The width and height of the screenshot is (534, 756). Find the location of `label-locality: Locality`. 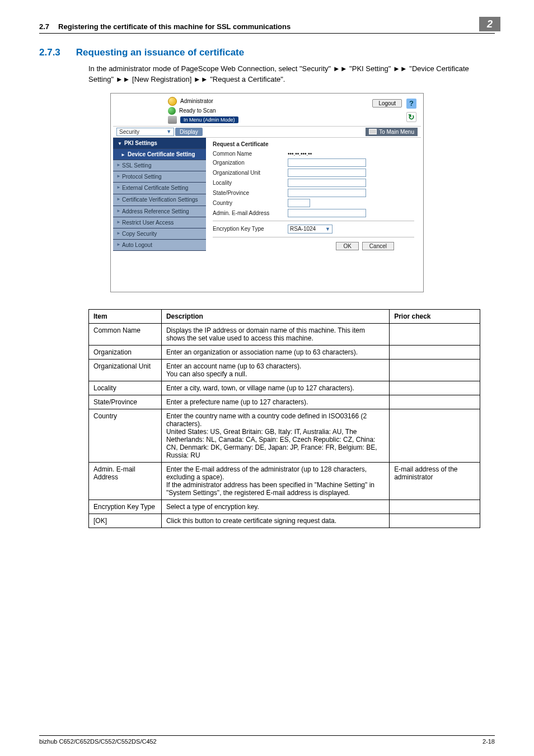

label-locality: Locality is located at coordinates (250, 183).